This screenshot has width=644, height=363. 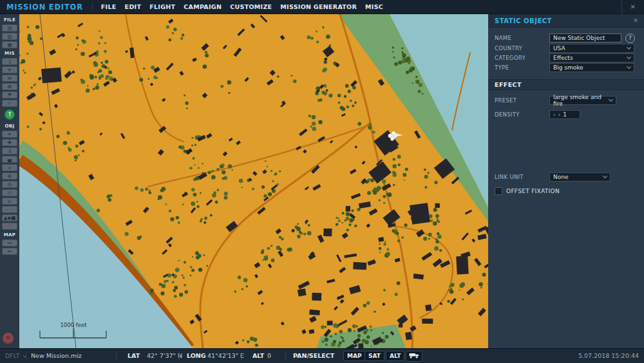 What do you see at coordinates (10, 115) in the screenshot?
I see `toolbar-toggle-button: ↑` at bounding box center [10, 115].